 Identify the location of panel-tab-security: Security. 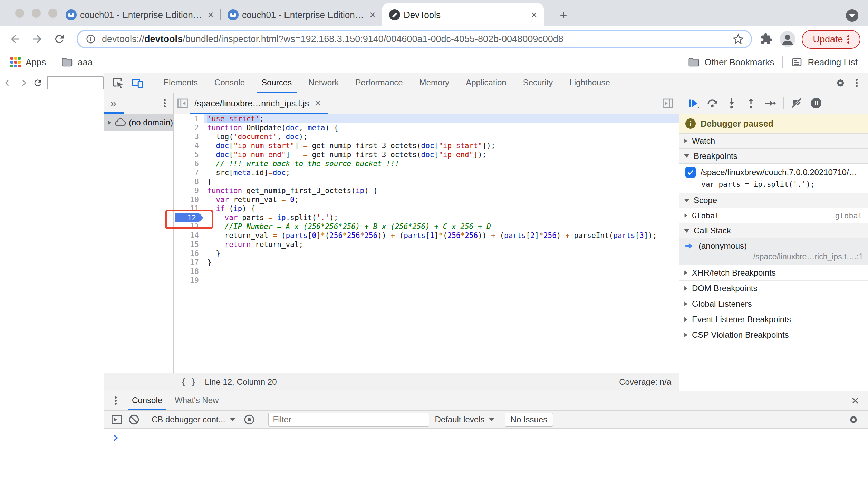
(538, 83).